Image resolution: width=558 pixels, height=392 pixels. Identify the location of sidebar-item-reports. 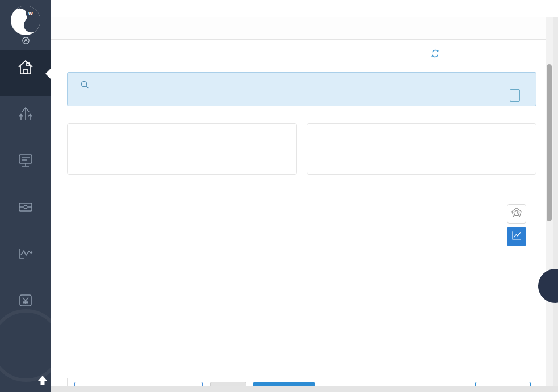
(26, 259).